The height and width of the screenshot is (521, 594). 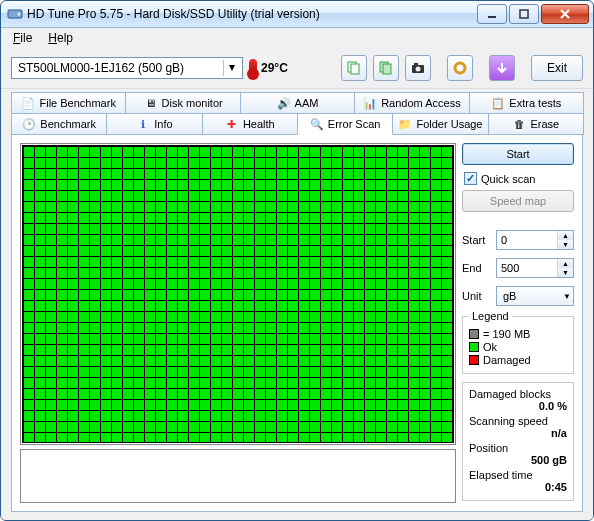 I want to click on health-icon: ✚, so click(x=232, y=124).